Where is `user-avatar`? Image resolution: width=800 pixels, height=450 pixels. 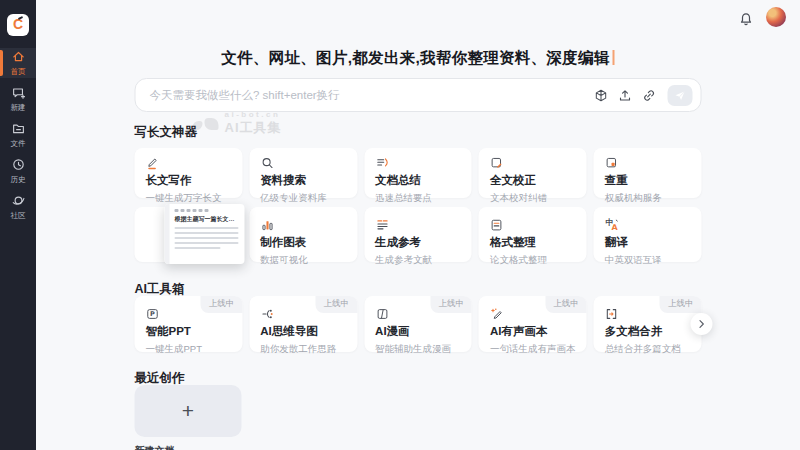 user-avatar is located at coordinates (776, 17).